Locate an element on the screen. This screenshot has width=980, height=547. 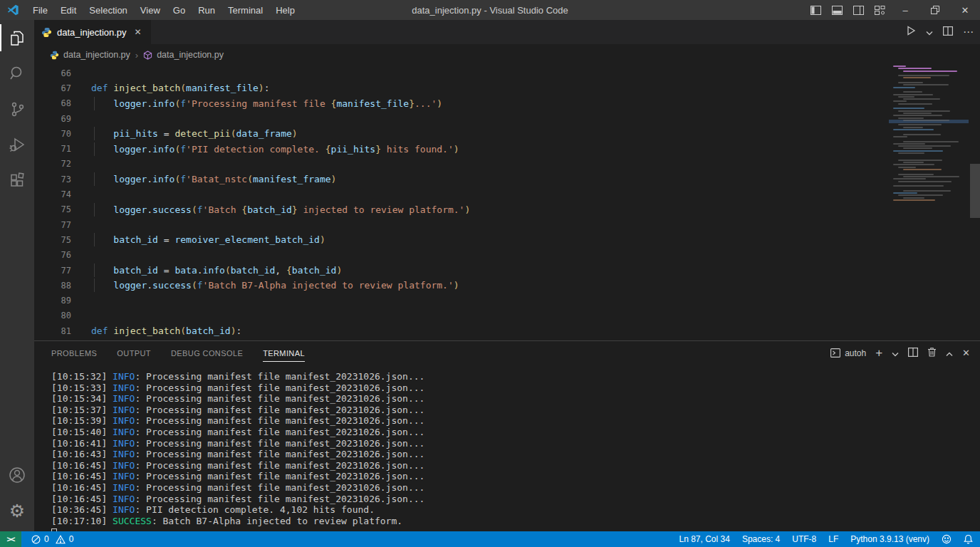
code-line: 89 is located at coordinates (462, 301).